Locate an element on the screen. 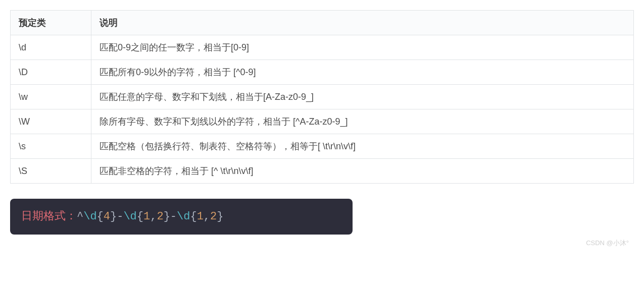 This screenshot has width=644, height=288. watermark: CSDN @小沐° is located at coordinates (322, 243).